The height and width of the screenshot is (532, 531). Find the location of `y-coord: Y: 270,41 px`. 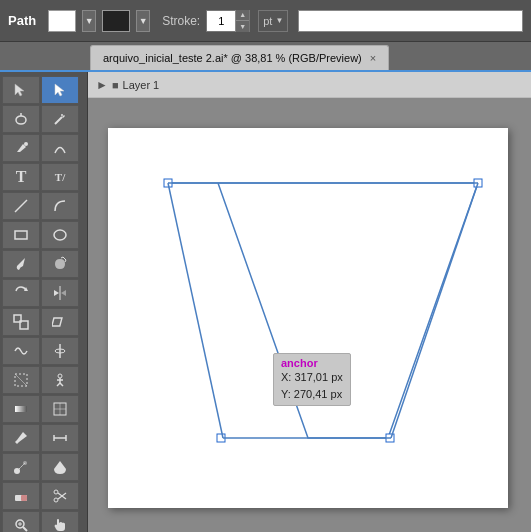

y-coord: Y: 270,41 px is located at coordinates (312, 394).